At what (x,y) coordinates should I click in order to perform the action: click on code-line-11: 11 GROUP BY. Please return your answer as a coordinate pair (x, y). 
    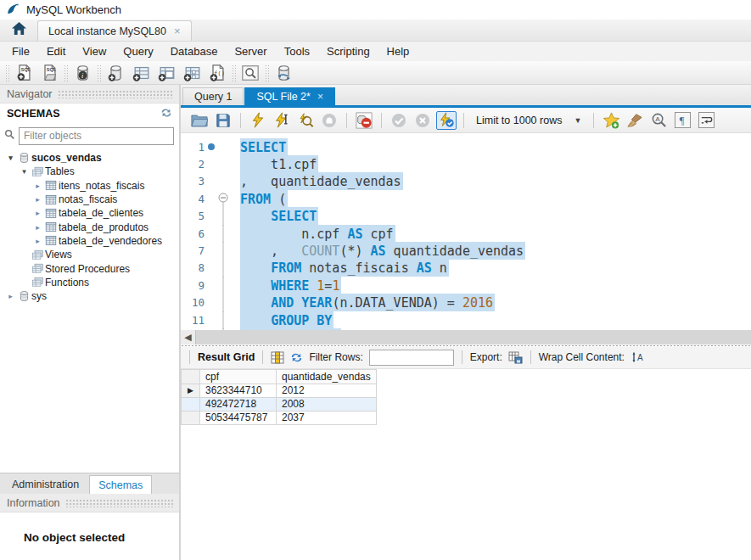
    Looking at the image, I should click on (466, 320).